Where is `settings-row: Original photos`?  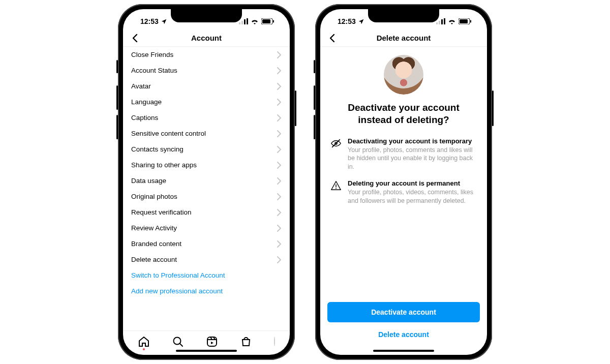 settings-row: Original photos is located at coordinates (206, 196).